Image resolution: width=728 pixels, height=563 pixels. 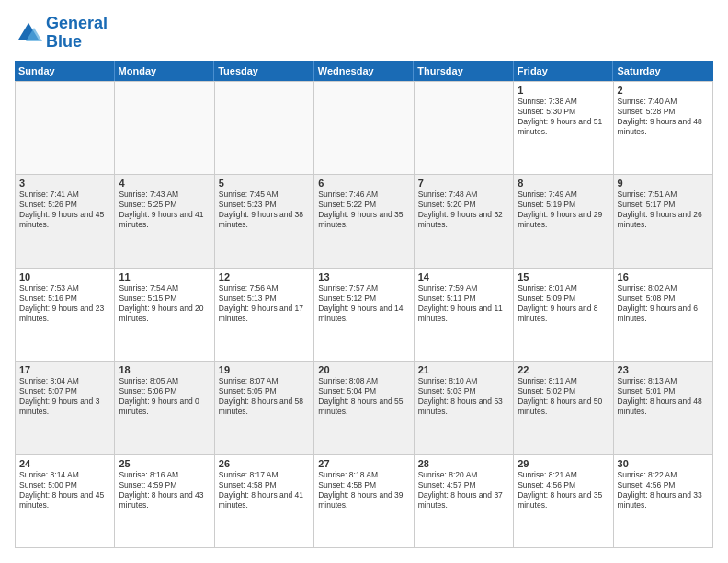 What do you see at coordinates (364, 183) in the screenshot?
I see `day-number: 6` at bounding box center [364, 183].